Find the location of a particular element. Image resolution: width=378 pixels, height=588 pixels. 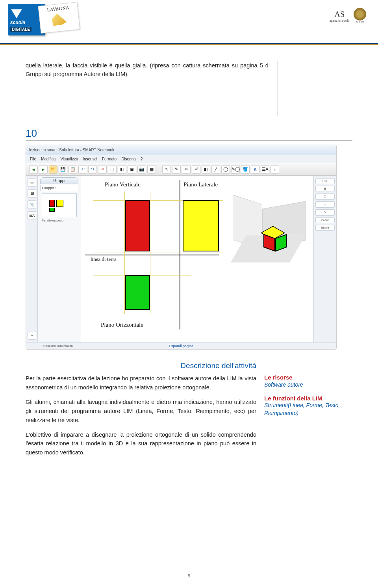

toolbar-shape-icon: ◯ is located at coordinates (226, 169).